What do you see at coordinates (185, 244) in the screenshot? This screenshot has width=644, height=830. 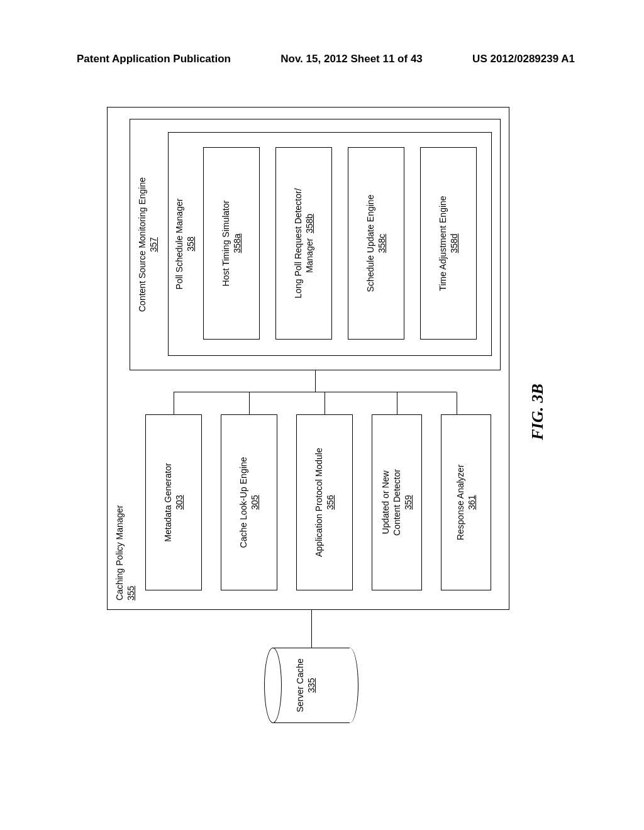 I see `poll-schedule-manager-title: Poll Schedule Manager 358` at bounding box center [185, 244].